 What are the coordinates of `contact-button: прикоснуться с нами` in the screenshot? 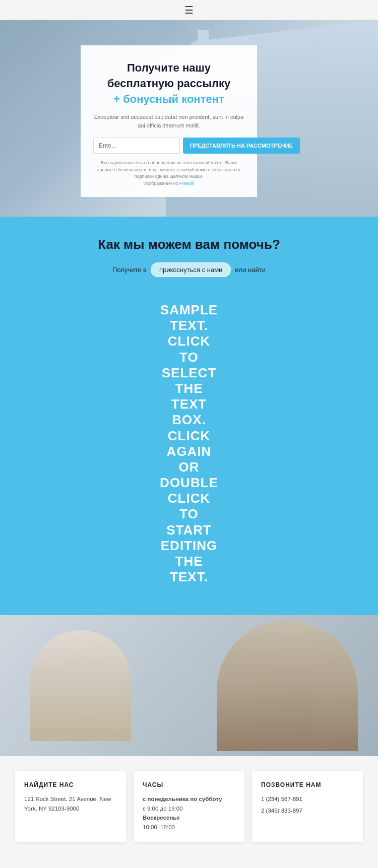 It's located at (191, 270).